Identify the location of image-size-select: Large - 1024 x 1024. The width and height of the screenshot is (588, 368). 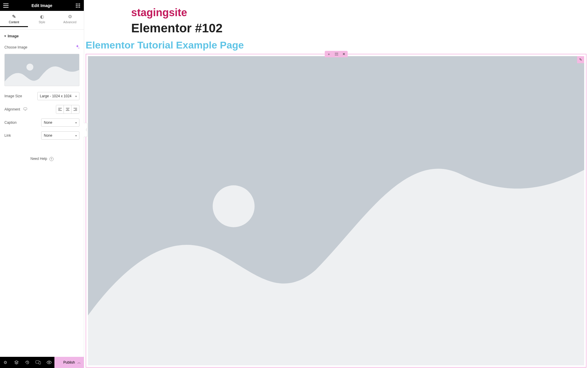
(58, 96).